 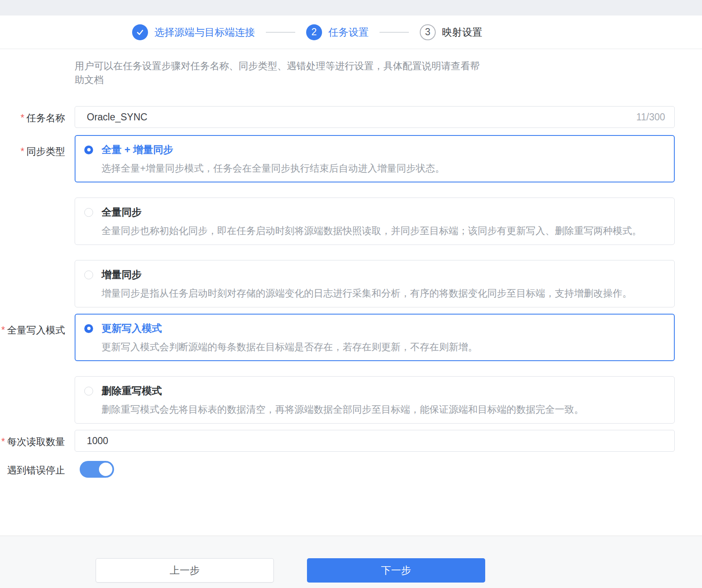 What do you see at coordinates (314, 32) in the screenshot?
I see `step-2-circle: 2` at bounding box center [314, 32].